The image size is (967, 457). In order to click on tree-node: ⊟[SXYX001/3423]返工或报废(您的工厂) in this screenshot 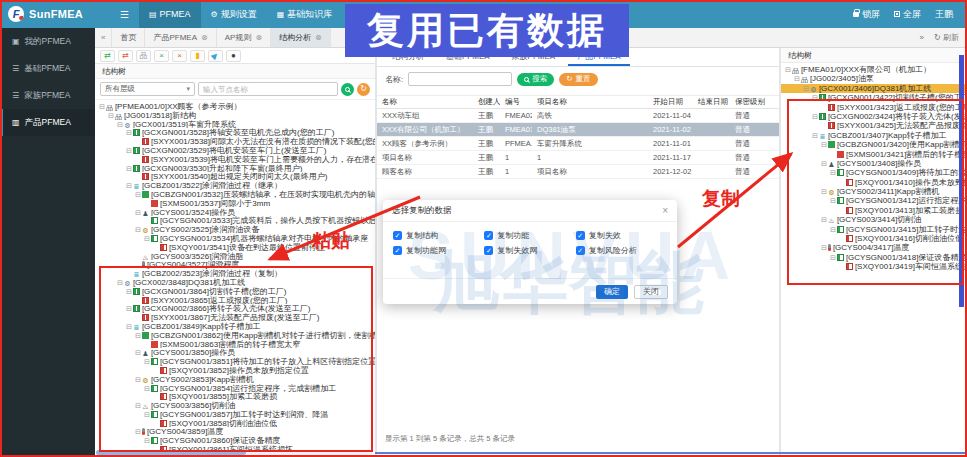, I will do `click(874, 108)`.